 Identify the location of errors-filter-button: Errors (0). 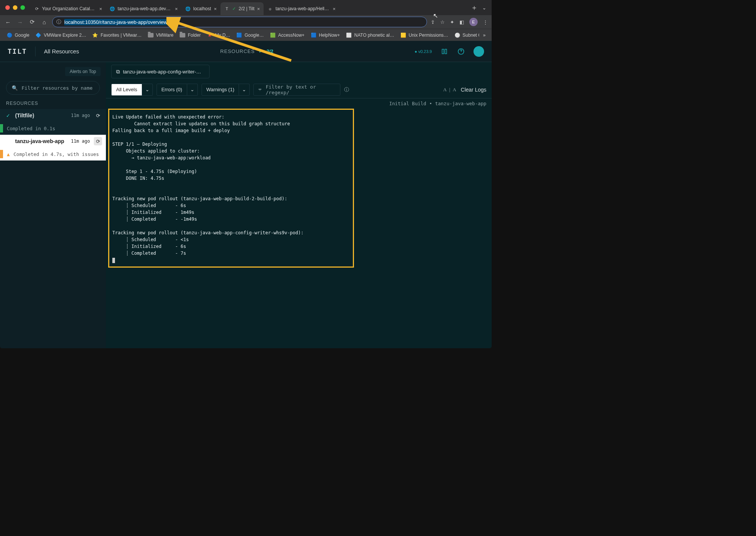
(172, 90).